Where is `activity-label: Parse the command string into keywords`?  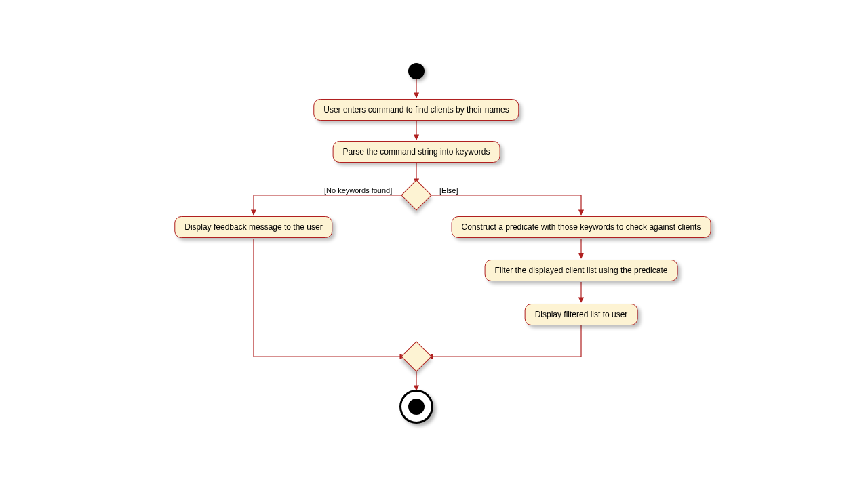 activity-label: Parse the command string into keywords is located at coordinates (416, 152).